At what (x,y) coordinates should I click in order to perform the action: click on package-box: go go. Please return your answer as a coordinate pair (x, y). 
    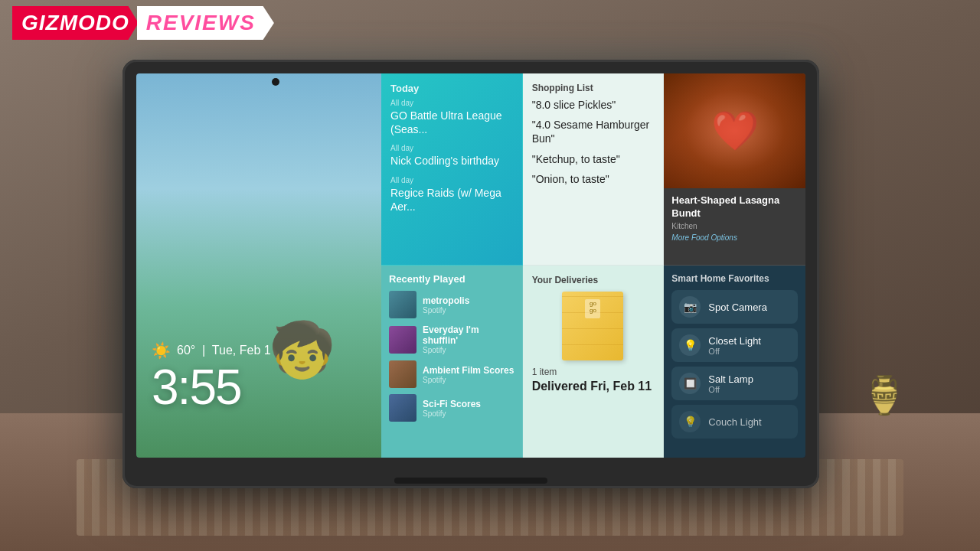
    Looking at the image, I should click on (593, 326).